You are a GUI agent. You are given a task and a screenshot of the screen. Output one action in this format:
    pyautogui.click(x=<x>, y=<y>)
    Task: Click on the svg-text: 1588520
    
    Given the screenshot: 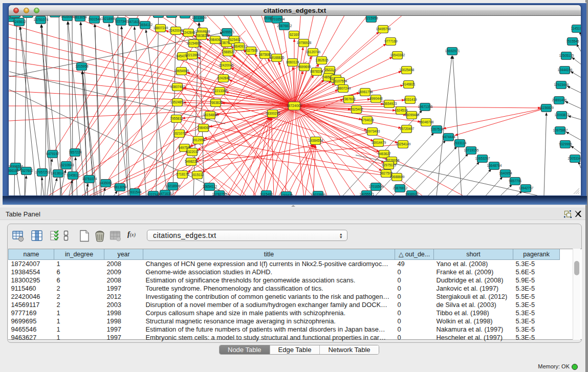 What is the action you would take?
    pyautogui.click(x=228, y=52)
    